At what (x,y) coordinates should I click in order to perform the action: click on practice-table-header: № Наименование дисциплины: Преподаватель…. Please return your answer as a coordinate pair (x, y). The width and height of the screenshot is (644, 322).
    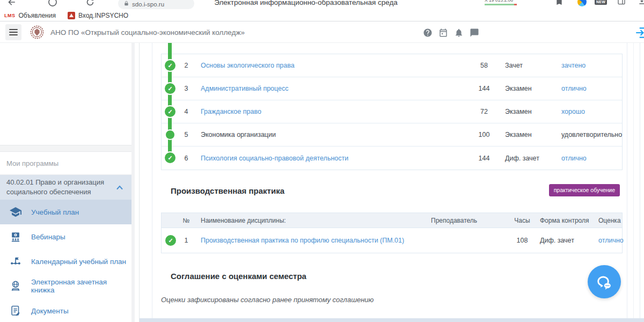
    Looking at the image, I should click on (392, 221).